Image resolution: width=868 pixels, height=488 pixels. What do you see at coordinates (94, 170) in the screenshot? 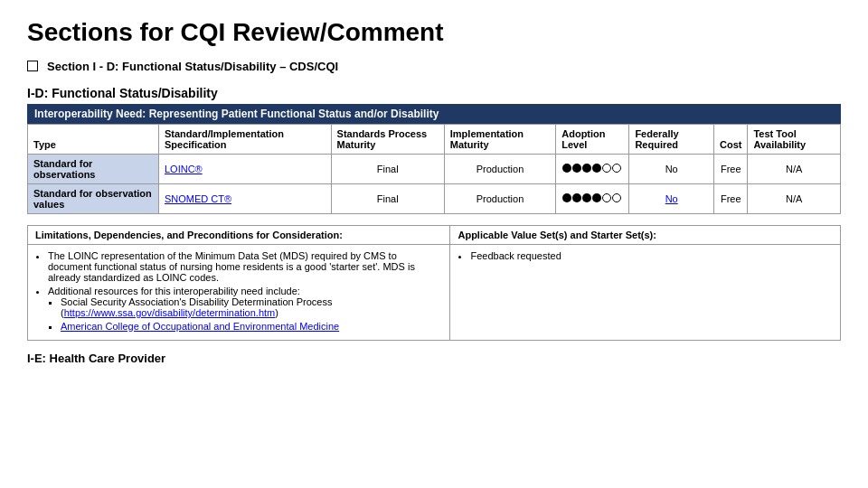
I see `row-type-0: Standard for observations` at bounding box center [94, 170].